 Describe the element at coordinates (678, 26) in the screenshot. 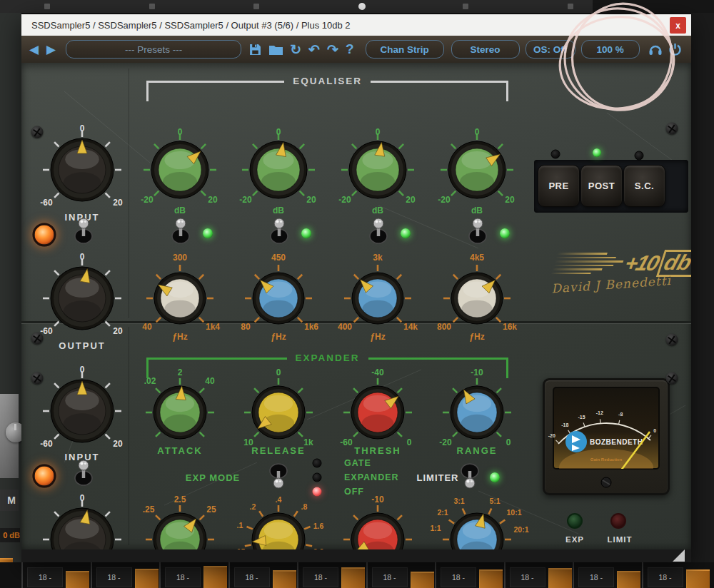

I see `close-button: x` at that location.